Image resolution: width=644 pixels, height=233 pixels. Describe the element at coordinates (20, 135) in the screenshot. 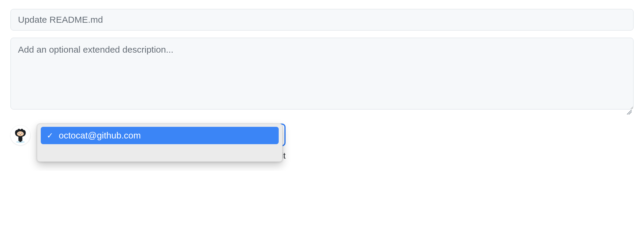

I see `avatar` at that location.